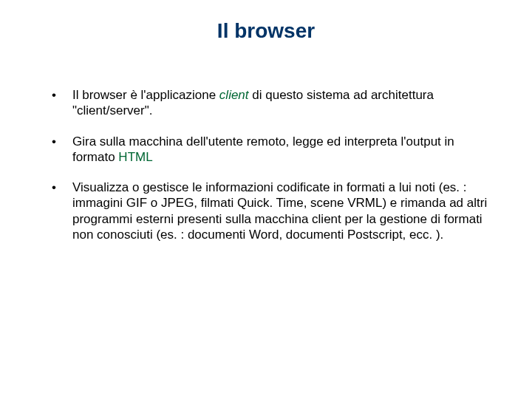 The width and height of the screenshot is (532, 399). What do you see at coordinates (266, 149) in the screenshot?
I see `bullet-item-2: Gira sulla macchina dell'utente remoto, …` at bounding box center [266, 149].